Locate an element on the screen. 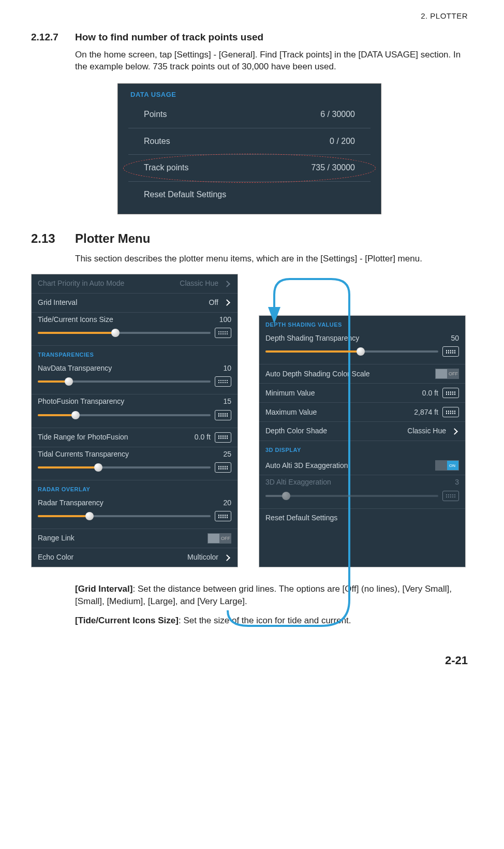  item-label: Tidal Currents Transparency is located at coordinates (83, 455).